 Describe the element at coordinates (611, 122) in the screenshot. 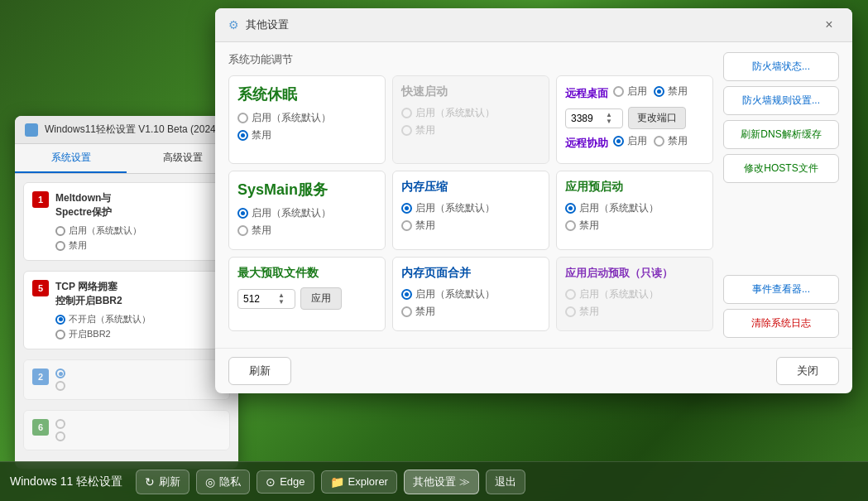

I see `port-spinner-down: ▼` at that location.